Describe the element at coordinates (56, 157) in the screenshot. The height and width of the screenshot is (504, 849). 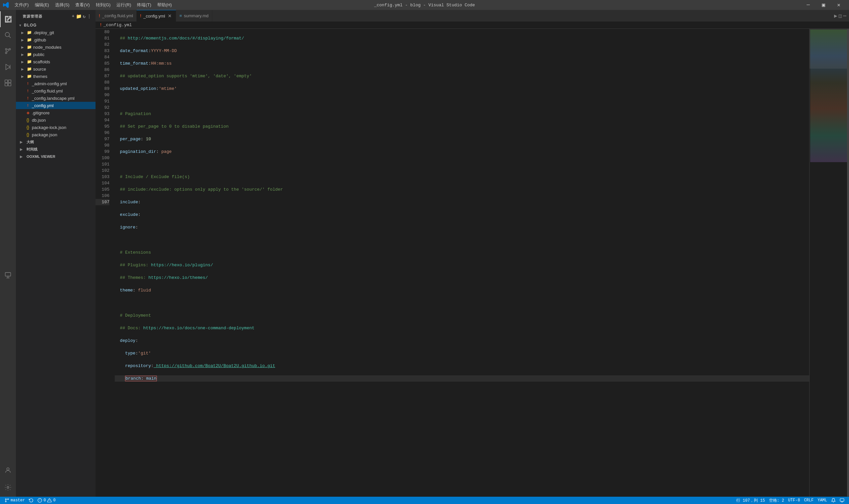
I see `ooxml-section: ▶ OOXML VIEWER` at that location.